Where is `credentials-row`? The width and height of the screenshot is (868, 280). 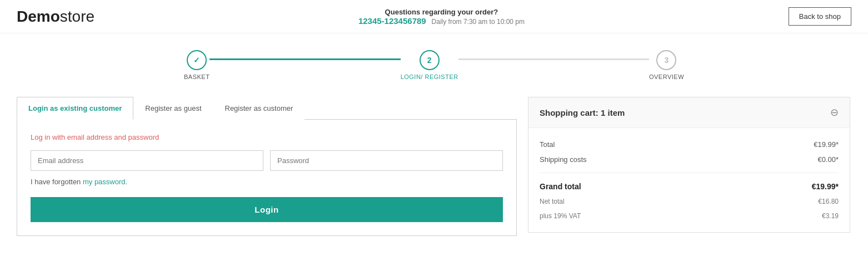 credentials-row is located at coordinates (267, 160).